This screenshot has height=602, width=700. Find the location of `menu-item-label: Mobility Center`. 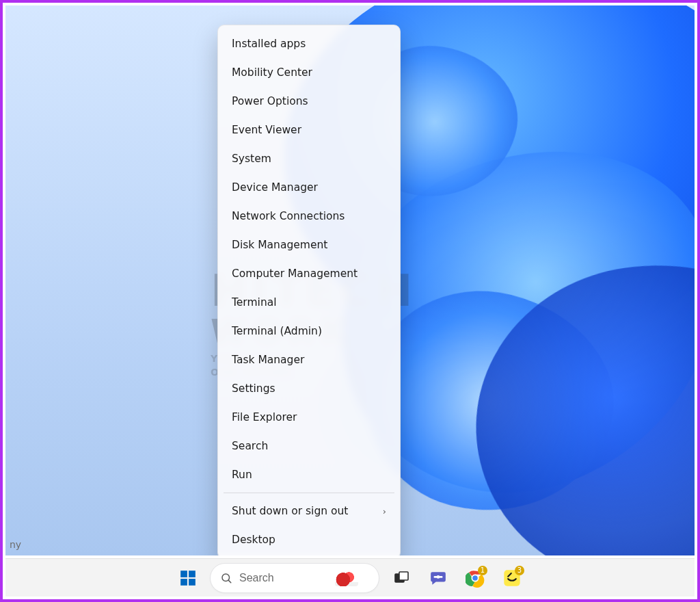

menu-item-label: Mobility Center is located at coordinates (272, 73).